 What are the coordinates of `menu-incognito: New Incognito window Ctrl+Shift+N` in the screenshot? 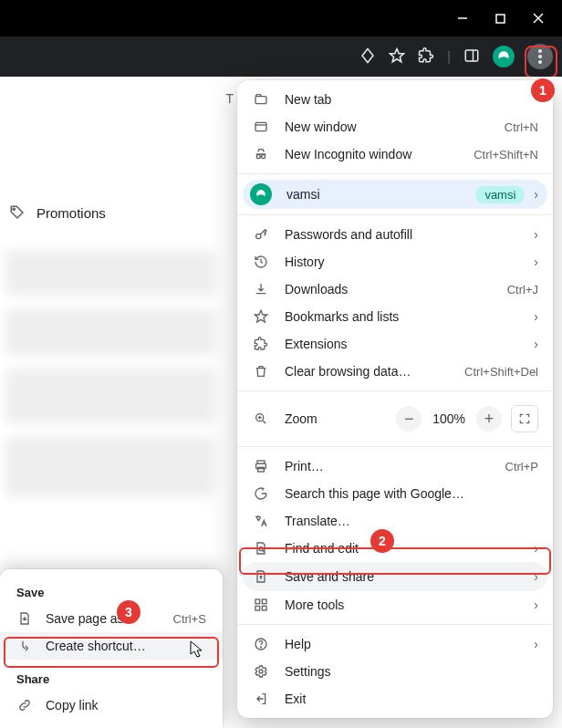 It's located at (395, 154).